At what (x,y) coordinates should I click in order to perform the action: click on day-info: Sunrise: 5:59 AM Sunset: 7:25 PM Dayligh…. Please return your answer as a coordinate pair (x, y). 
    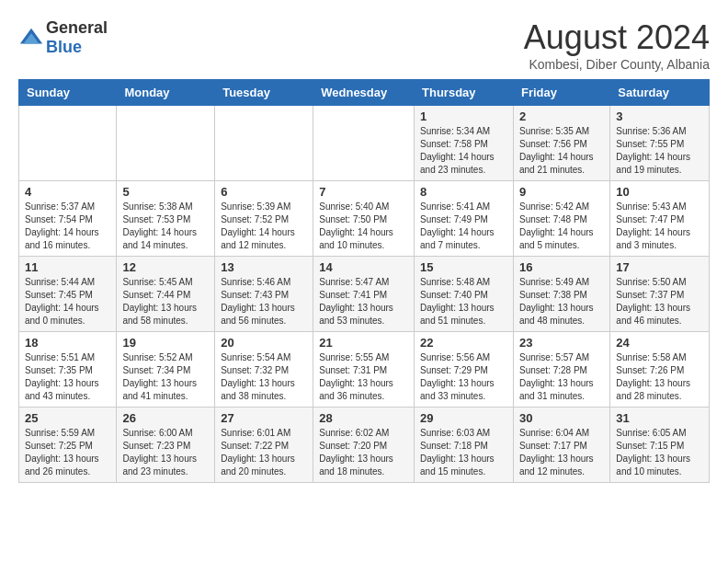
    Looking at the image, I should click on (68, 453).